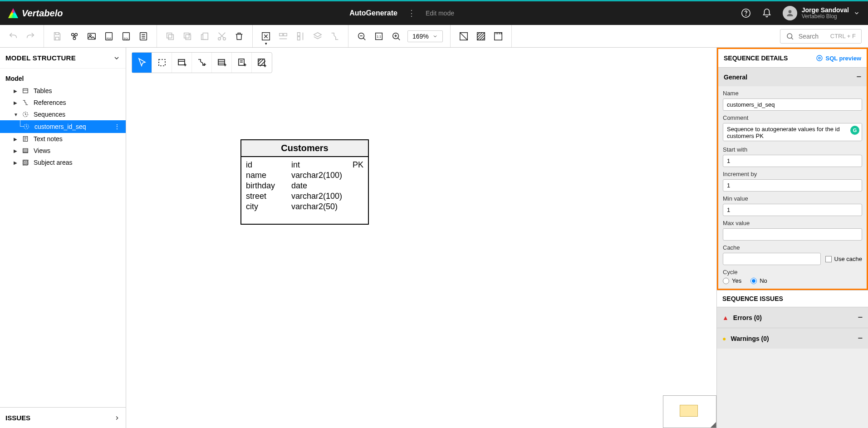 The image size is (868, 428). What do you see at coordinates (792, 248) in the screenshot?
I see `field-label: Cache` at bounding box center [792, 248].